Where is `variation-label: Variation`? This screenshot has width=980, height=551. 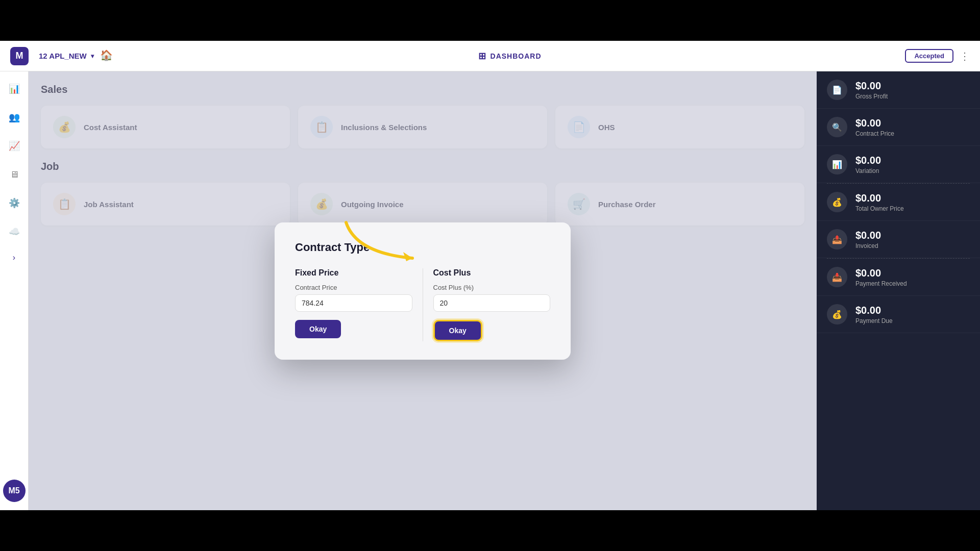 variation-label: Variation is located at coordinates (868, 171).